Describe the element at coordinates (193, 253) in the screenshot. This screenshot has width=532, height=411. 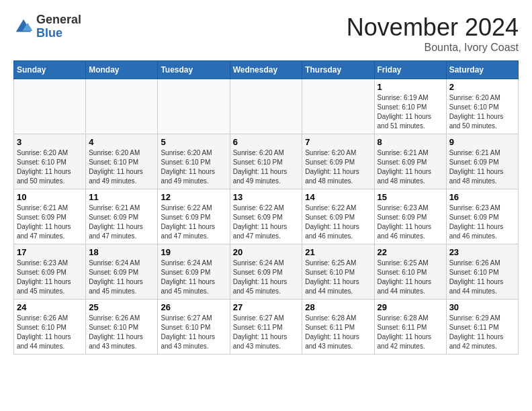
I see `day-number: 19` at that location.